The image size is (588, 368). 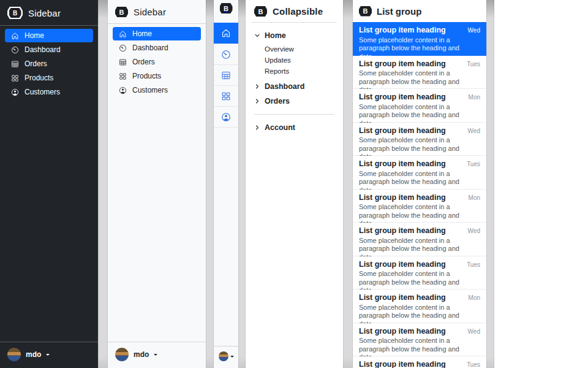 What do you see at coordinates (49, 355) in the screenshot?
I see `user-dropdown-dark: mdo` at bounding box center [49, 355].